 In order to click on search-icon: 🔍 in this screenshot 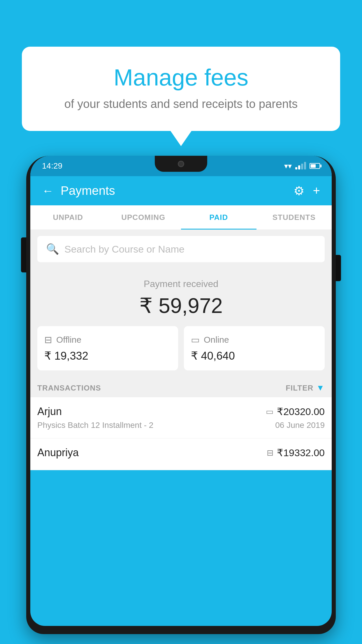, I will do `click(52, 249)`.